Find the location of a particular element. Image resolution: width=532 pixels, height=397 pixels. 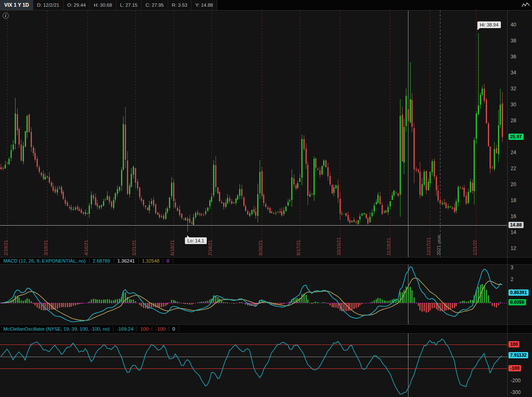

mcclellan-value-3: 0 is located at coordinates (174, 329).